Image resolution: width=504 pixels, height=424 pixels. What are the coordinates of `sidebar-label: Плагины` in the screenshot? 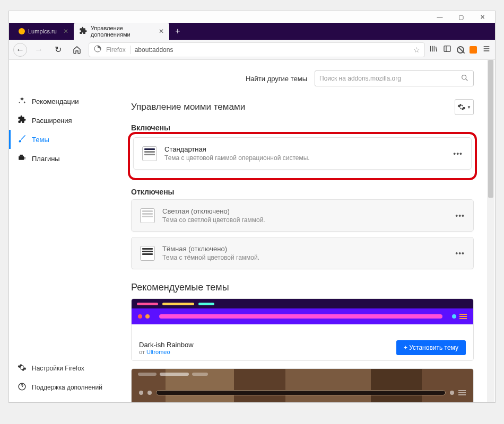 It's located at (46, 159).